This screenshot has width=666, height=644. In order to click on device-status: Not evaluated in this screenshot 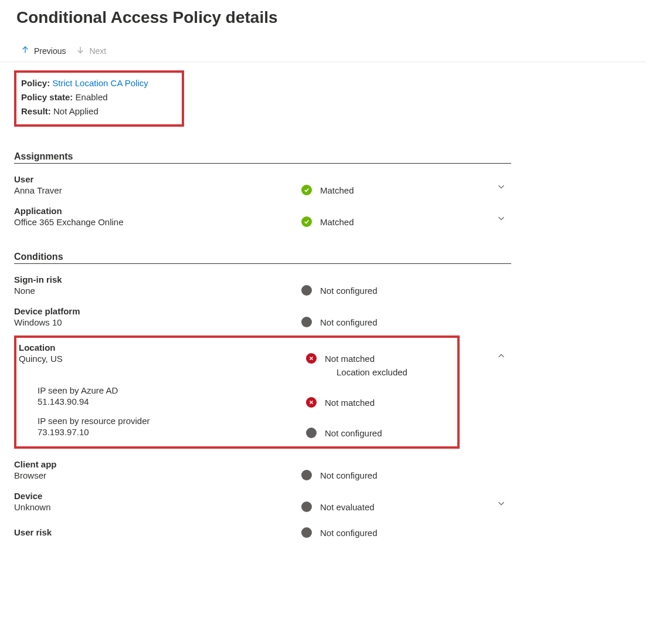, I will do `click(347, 507)`.